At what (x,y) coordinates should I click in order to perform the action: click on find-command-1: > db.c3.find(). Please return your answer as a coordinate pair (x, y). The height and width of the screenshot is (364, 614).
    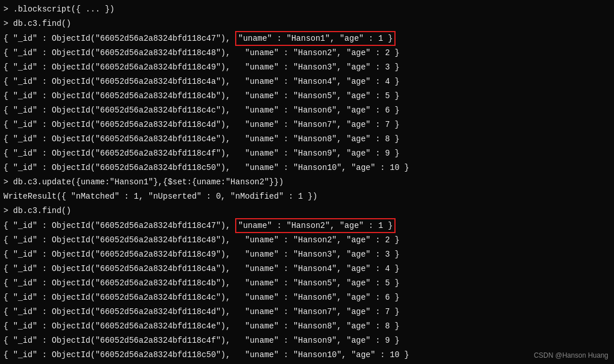
    Looking at the image, I should click on (307, 24).